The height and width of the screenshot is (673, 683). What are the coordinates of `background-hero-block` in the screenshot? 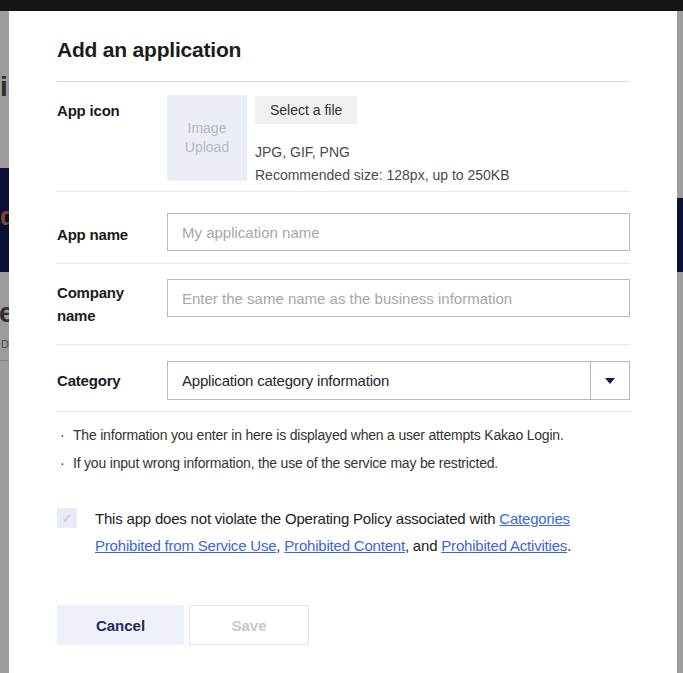 It's located at (680, 235).